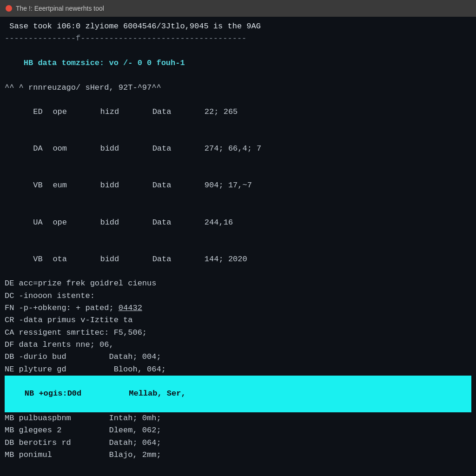  I want to click on table-row: VB ota bidd Data 144; 2020, so click(238, 259).